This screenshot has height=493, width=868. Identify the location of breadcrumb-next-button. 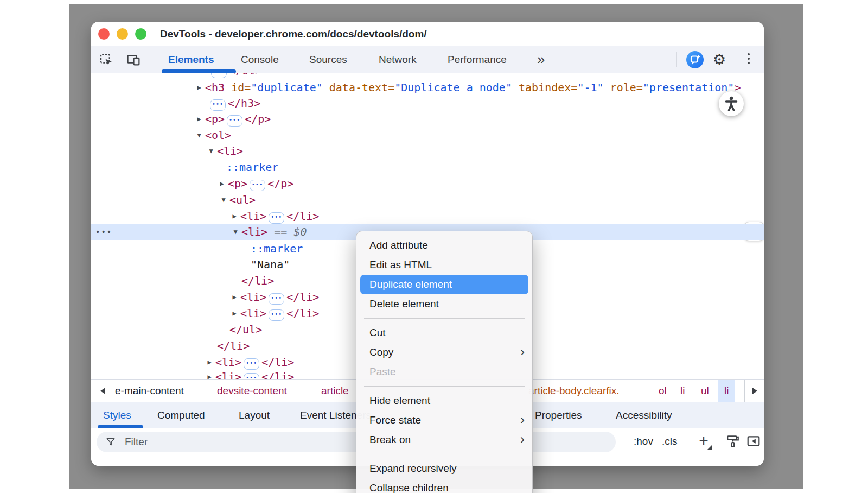
(754, 391).